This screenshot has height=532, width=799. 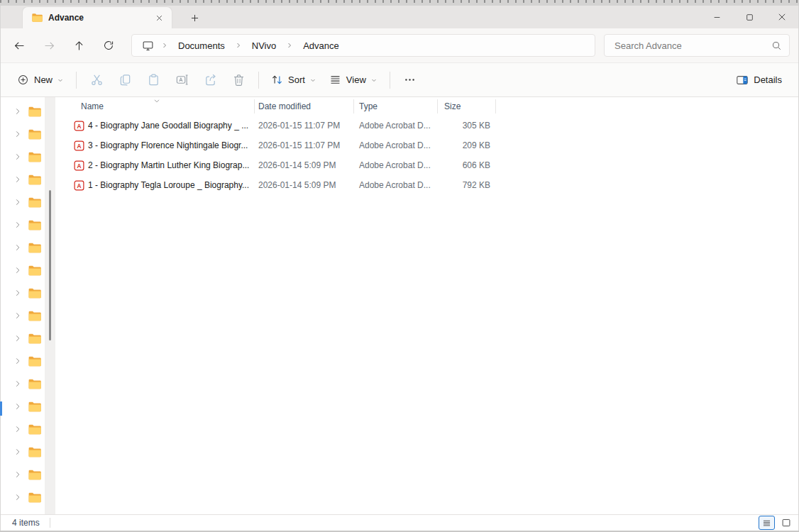 I want to click on view-toggles, so click(x=776, y=523).